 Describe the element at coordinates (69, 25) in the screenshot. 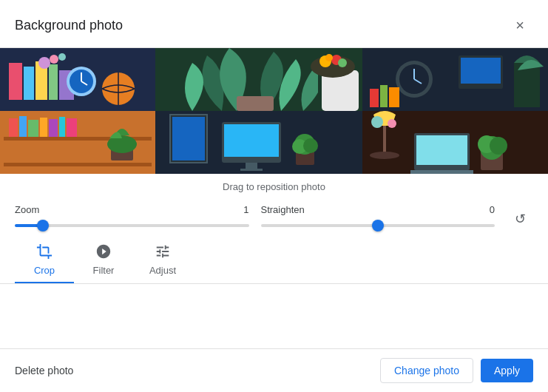

I see `dialog-title: Background photo` at that location.